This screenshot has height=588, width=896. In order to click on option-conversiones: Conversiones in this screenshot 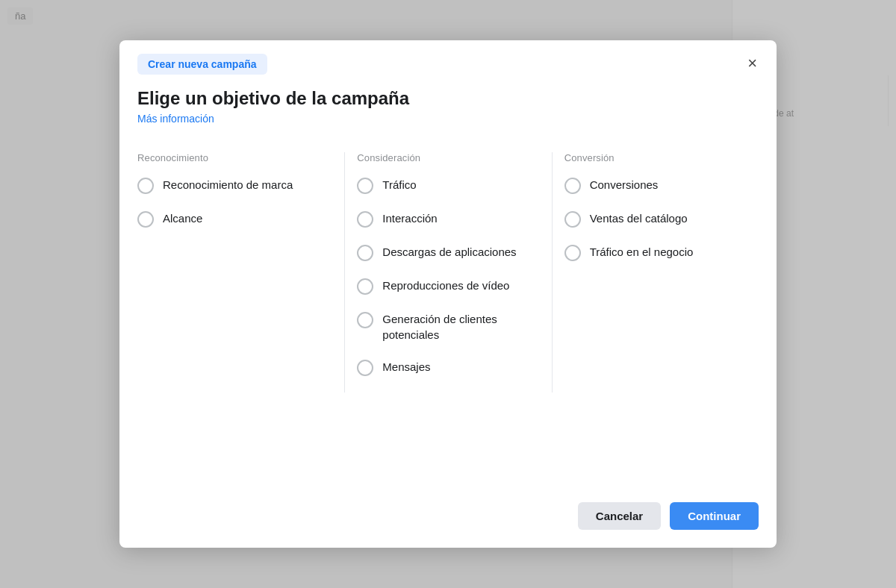, I will do `click(656, 185)`.